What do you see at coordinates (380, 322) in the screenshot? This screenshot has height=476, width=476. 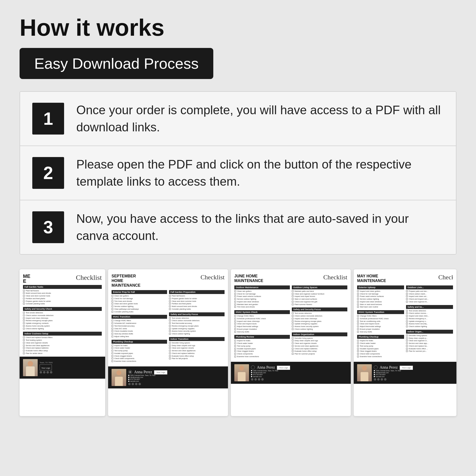 I see `card-item: Test air conditioning units` at bounding box center [380, 322].